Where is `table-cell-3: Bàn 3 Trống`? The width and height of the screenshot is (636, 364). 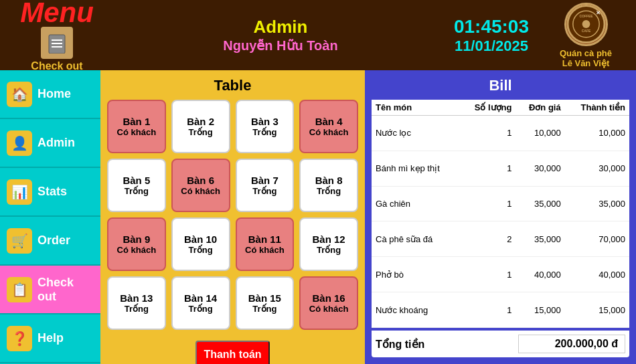 table-cell-3: Bàn 3 Trống is located at coordinates (265, 126).